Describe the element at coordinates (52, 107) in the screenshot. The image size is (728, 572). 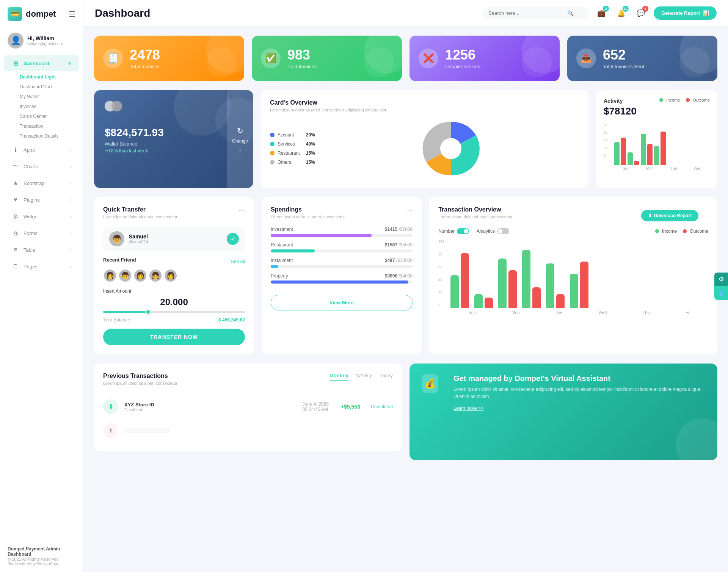
I see `sidebar-item-invoices: Invoices` at that location.